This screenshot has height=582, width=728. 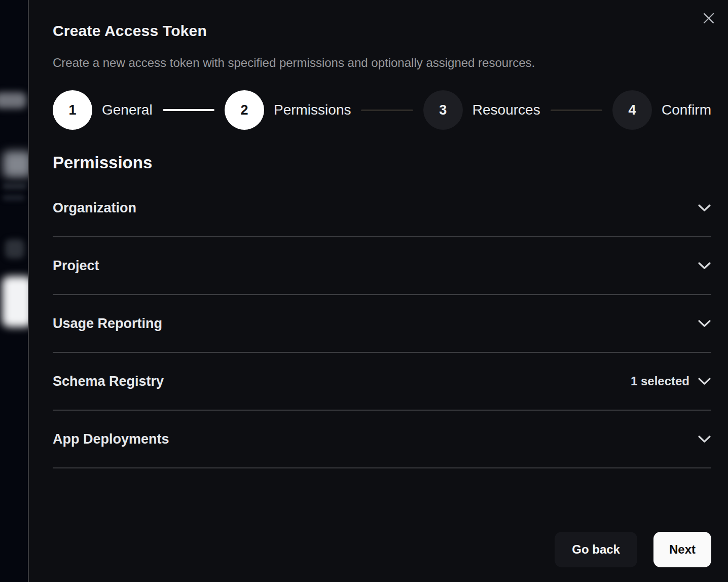 What do you see at coordinates (244, 110) in the screenshot?
I see `step-number-circle: 2` at bounding box center [244, 110].